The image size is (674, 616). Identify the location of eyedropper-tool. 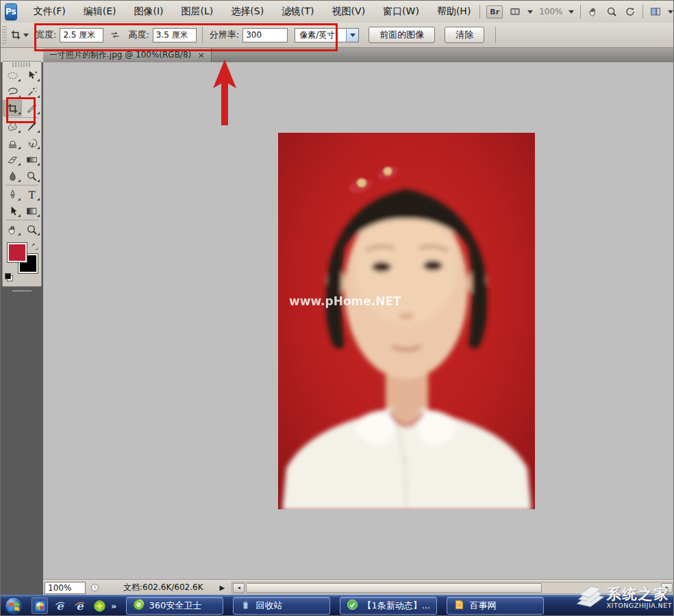
(32, 108).